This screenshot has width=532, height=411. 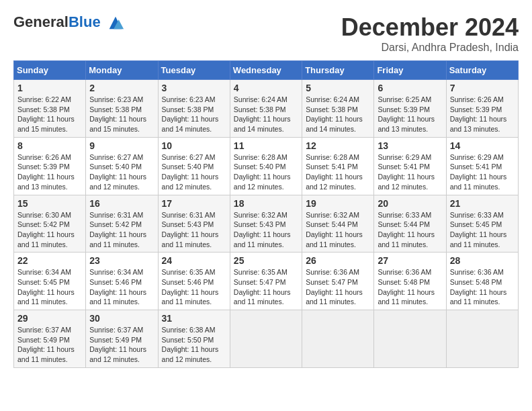 What do you see at coordinates (122, 166) in the screenshot?
I see `calendar-cell: 9 Sunrise: 6:27 AMSunset: 5:40 PMDayligh…` at bounding box center [122, 166].